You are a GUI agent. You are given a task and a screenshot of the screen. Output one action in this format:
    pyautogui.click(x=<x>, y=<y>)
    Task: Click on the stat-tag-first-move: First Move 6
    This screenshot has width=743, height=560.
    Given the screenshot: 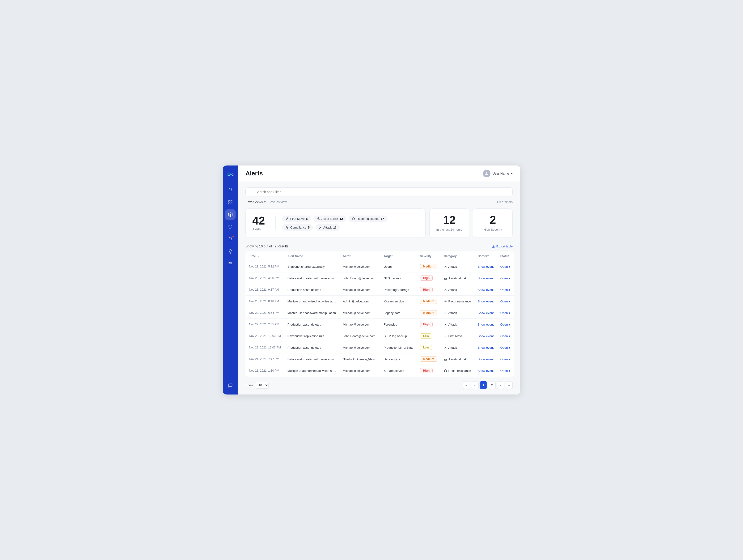 What is the action you would take?
    pyautogui.click(x=297, y=219)
    